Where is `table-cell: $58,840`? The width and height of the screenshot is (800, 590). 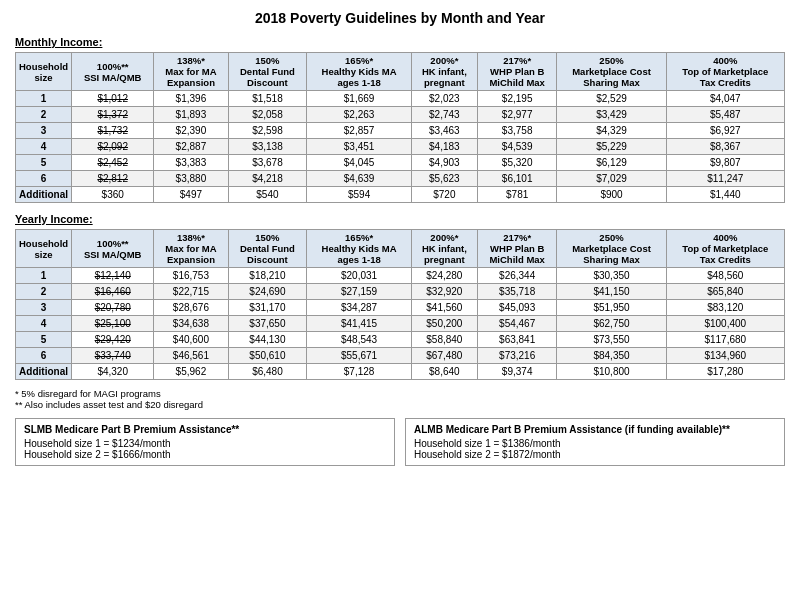
table-cell: $58,840 is located at coordinates (444, 340).